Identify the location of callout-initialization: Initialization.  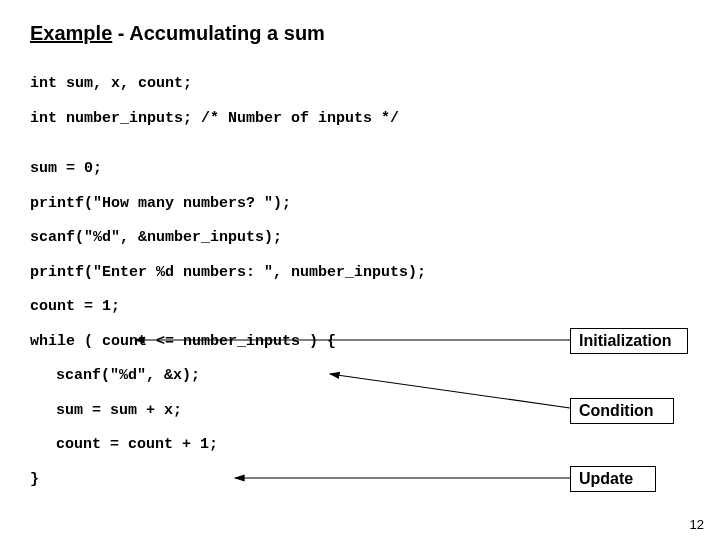
(629, 341).